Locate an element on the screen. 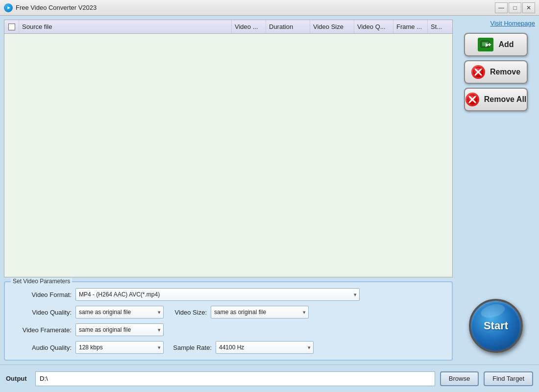 The image size is (539, 392). video-framerate-select: same as original file 24 fps 25 fps 30 f… is located at coordinates (120, 330).